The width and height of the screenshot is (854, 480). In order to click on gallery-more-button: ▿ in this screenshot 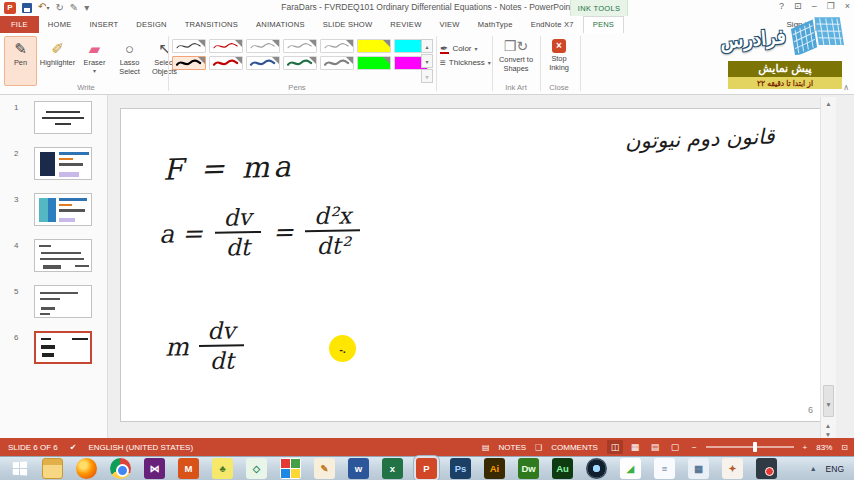, I will do `click(427, 76)`.